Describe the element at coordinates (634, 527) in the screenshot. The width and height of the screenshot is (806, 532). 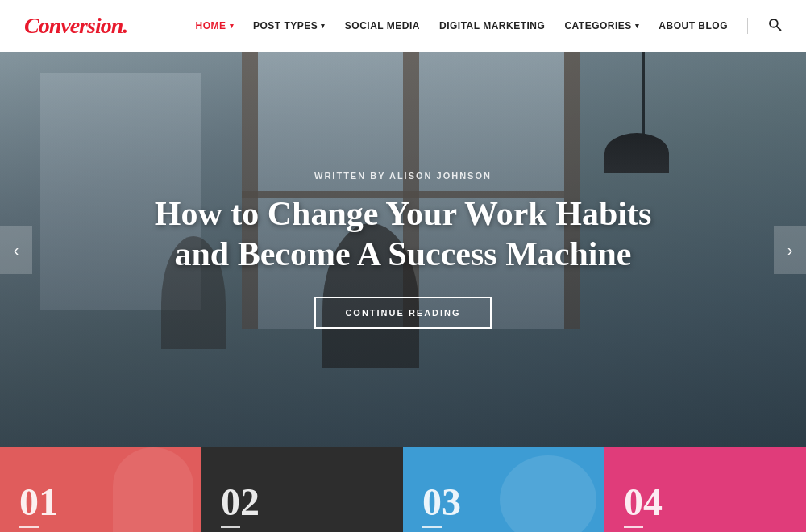
I see `card-4-divider` at that location.